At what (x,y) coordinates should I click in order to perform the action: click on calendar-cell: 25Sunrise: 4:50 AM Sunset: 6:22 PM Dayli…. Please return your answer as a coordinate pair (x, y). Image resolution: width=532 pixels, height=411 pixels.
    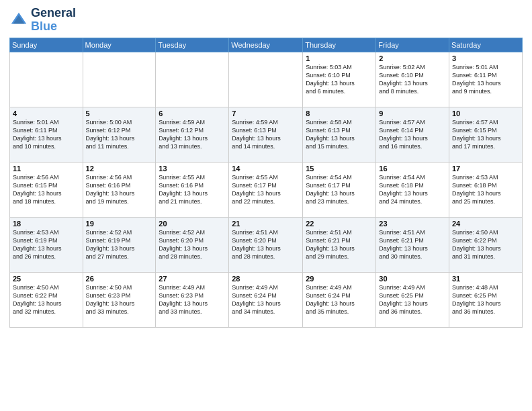
    Looking at the image, I should click on (47, 300).